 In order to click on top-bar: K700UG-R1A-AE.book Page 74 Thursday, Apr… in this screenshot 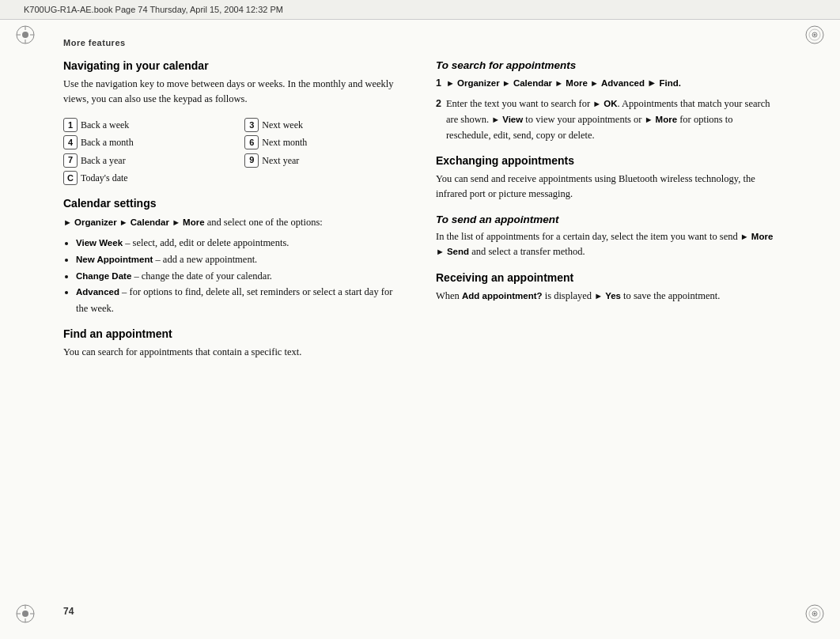, I will do `click(420, 9)`.